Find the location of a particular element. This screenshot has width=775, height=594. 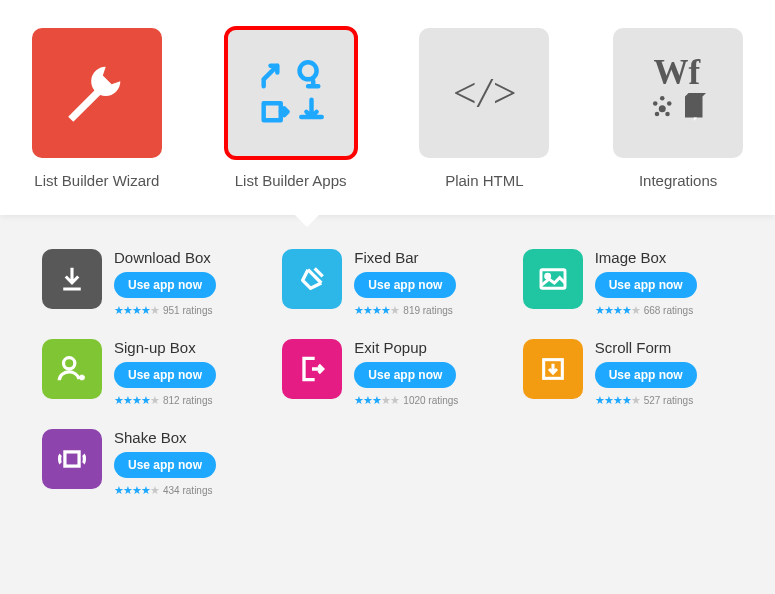

app-exit-popup: Exit Popup Use app now ★★★★★ 1020 rating… is located at coordinates (387, 373).